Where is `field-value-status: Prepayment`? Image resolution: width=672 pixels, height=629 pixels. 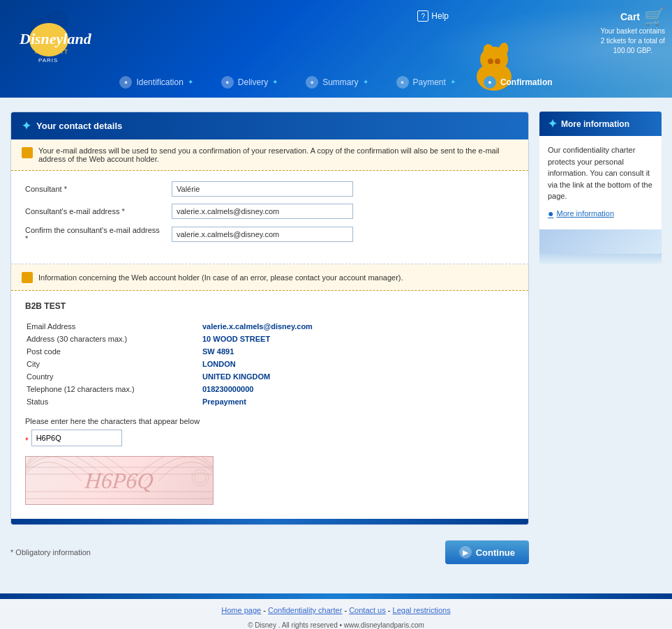
field-value-status: Prepayment is located at coordinates (357, 402).